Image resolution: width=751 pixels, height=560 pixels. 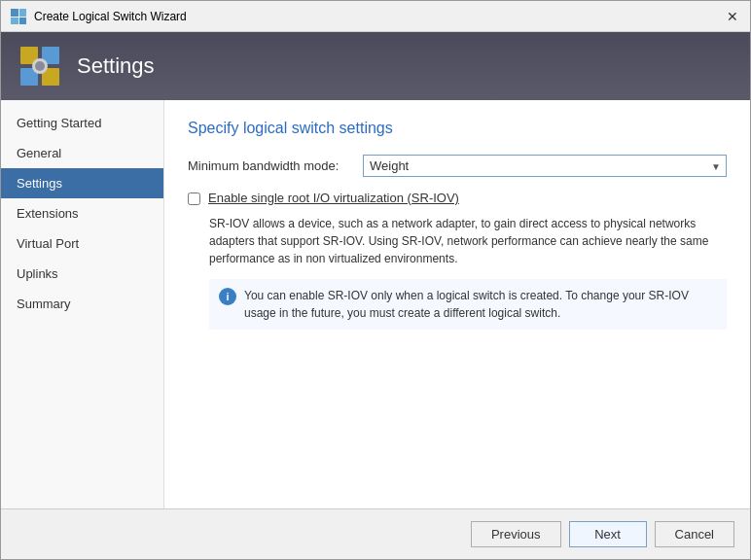 What do you see at coordinates (695, 535) in the screenshot?
I see `cancel-button: Cancel` at bounding box center [695, 535].